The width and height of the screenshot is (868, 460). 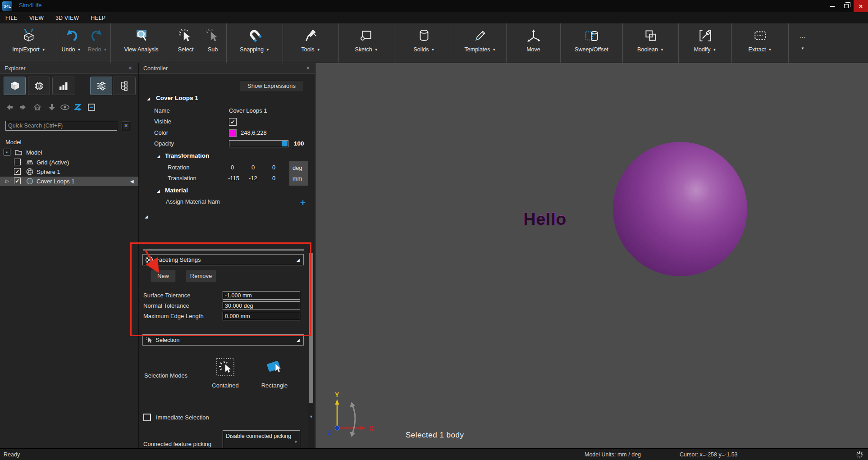 What do you see at coordinates (130, 68) in the screenshot?
I see `explorer-close-icon: ×` at bounding box center [130, 68].